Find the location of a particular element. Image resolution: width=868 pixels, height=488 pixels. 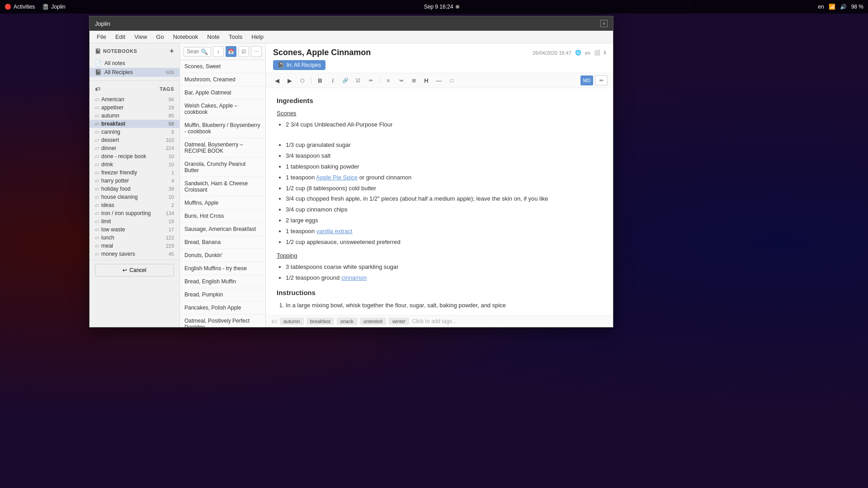

vanilla-extract-link: vanilla extract is located at coordinates (335, 231).